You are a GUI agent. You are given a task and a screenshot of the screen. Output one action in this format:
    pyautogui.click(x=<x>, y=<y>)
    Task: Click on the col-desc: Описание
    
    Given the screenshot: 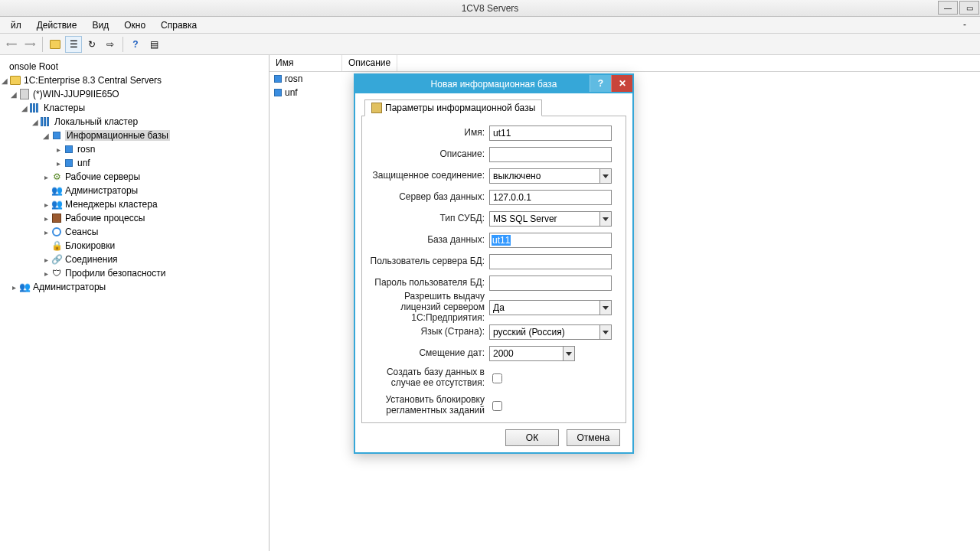 What is the action you would take?
    pyautogui.click(x=370, y=63)
    